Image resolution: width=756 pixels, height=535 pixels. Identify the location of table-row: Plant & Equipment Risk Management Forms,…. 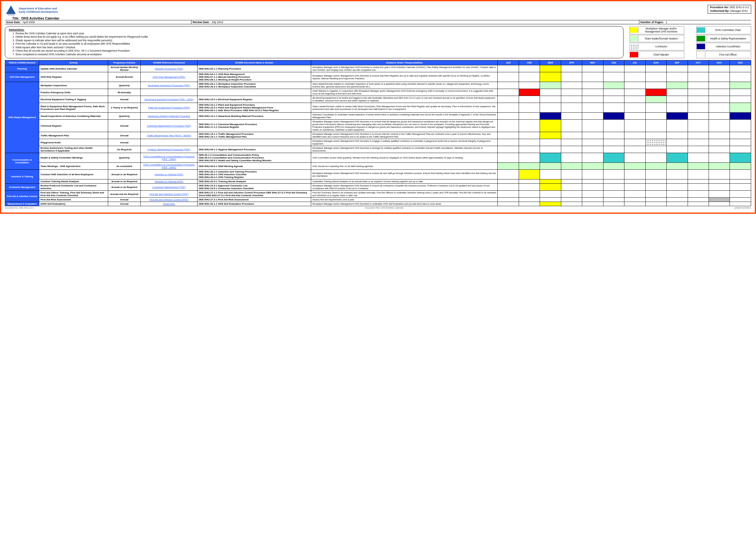
(378, 108).